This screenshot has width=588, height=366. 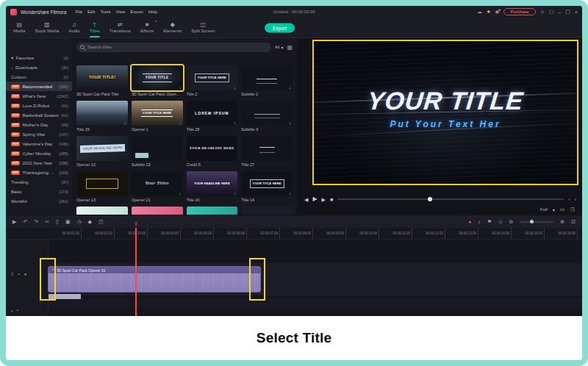 I want to click on menu-tools: Tools, so click(x=105, y=12).